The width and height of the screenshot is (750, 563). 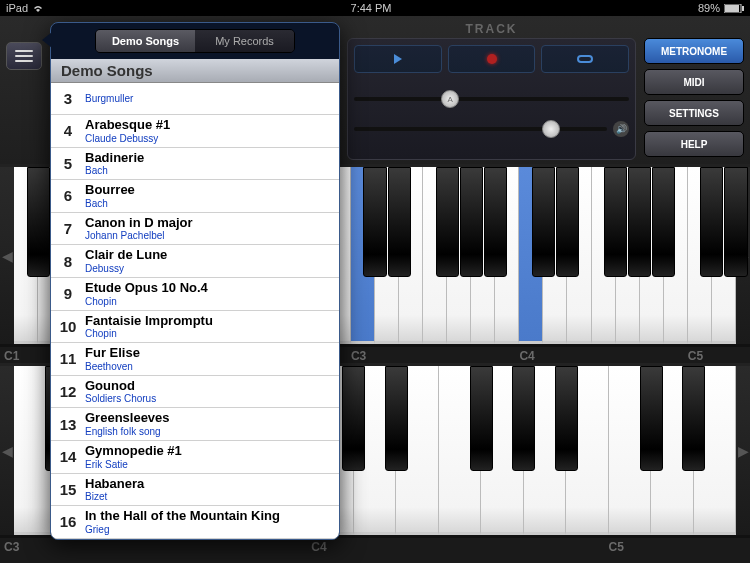 What do you see at coordinates (694, 51) in the screenshot?
I see `metronome-button: METRONOME` at bounding box center [694, 51].